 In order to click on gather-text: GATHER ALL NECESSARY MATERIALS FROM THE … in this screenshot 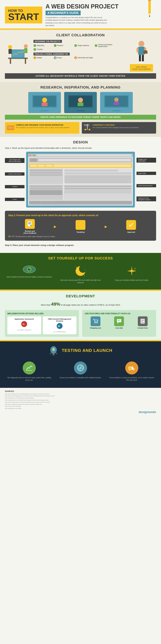, I will do `click(80, 76)`.